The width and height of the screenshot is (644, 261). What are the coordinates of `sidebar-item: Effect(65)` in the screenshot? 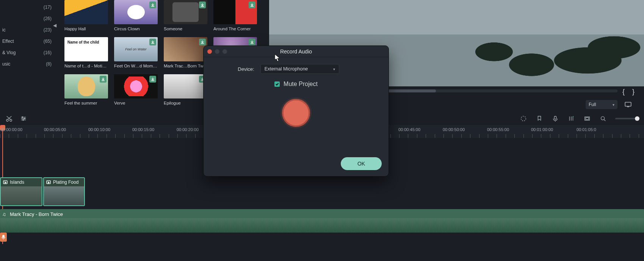 It's located at (27, 41).